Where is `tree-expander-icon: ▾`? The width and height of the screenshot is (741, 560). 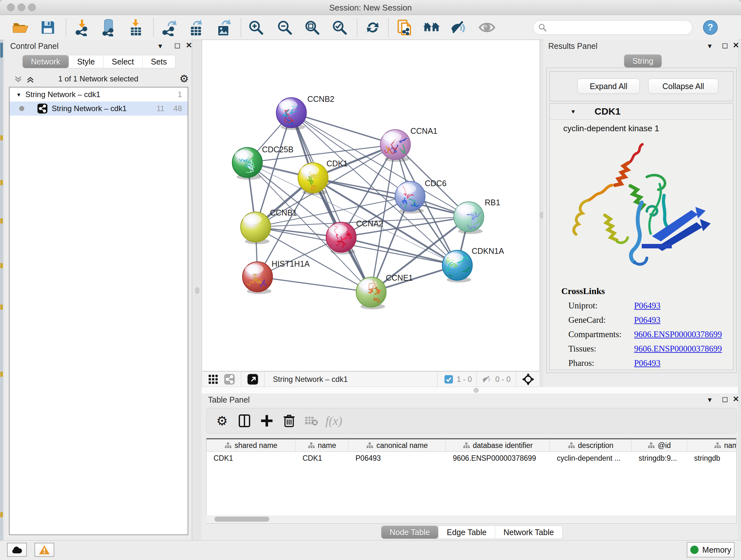
tree-expander-icon: ▾ is located at coordinates (19, 95).